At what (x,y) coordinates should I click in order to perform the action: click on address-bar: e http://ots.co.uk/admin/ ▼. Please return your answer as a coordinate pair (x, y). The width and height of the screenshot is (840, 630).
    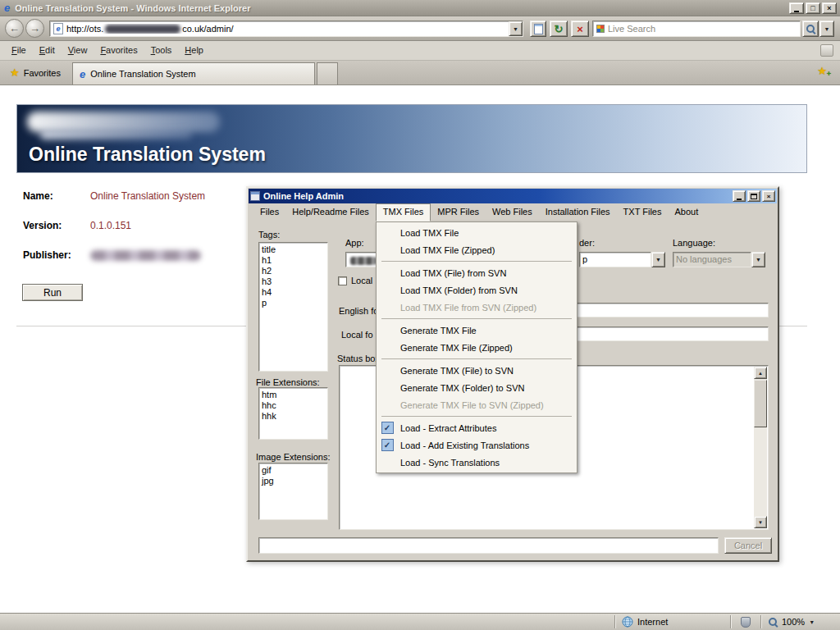
    Looking at the image, I should click on (286, 29).